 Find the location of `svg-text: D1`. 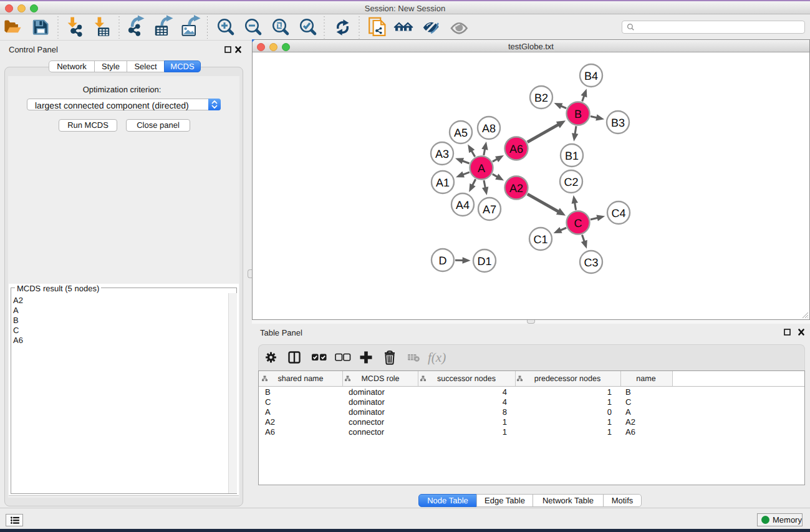

svg-text: D1 is located at coordinates (484, 261).